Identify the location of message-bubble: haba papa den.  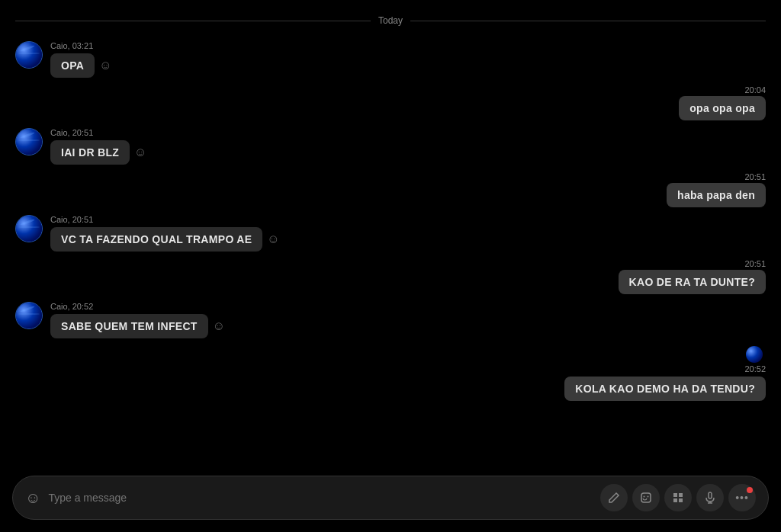
(716, 195).